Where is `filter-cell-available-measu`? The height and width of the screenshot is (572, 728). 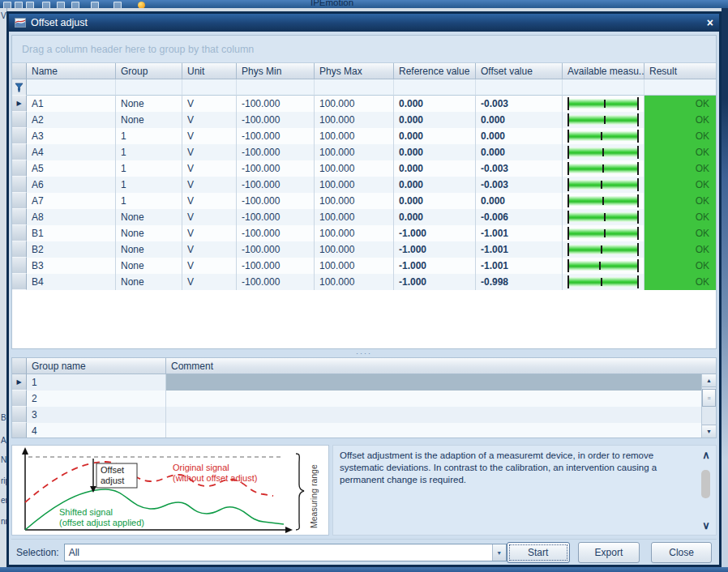 filter-cell-available-measu is located at coordinates (603, 88).